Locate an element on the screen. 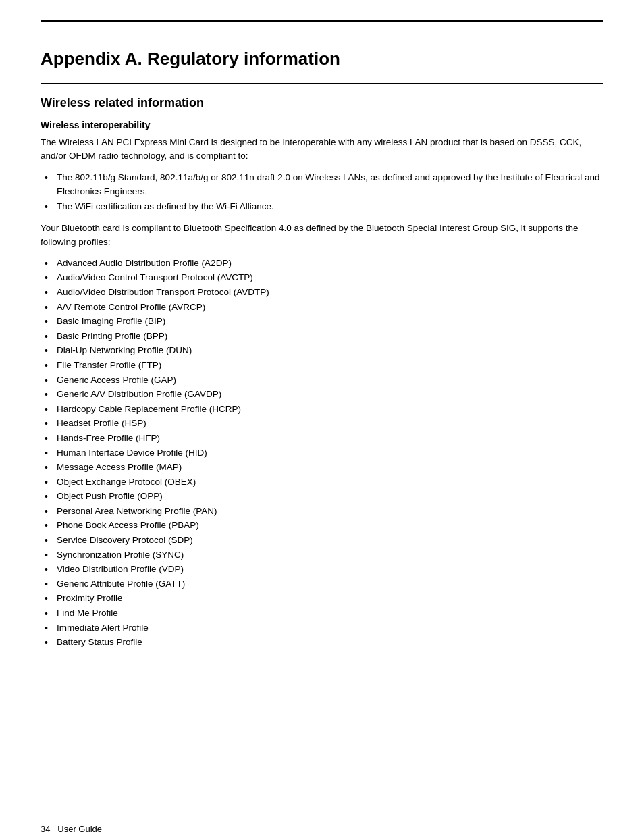 This screenshot has width=644, height=834. paragraph-2: Your Bluetooth card is compliant to Blue… is located at coordinates (322, 235).